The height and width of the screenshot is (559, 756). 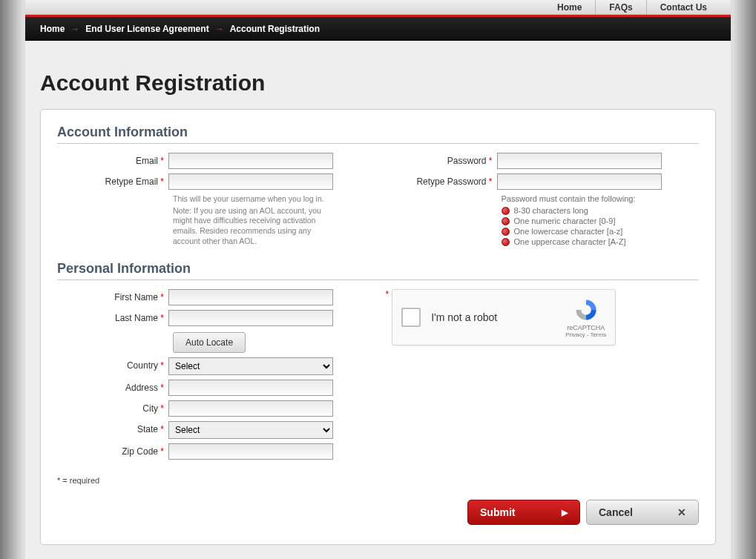 I want to click on address-input, so click(x=251, y=388).